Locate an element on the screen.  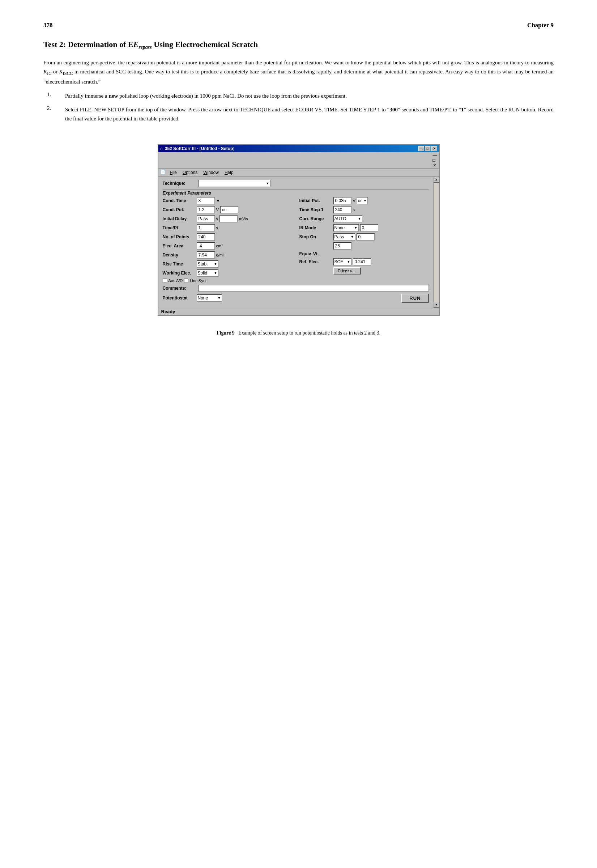
rise-time-arrow: ▼ is located at coordinates (215, 264).